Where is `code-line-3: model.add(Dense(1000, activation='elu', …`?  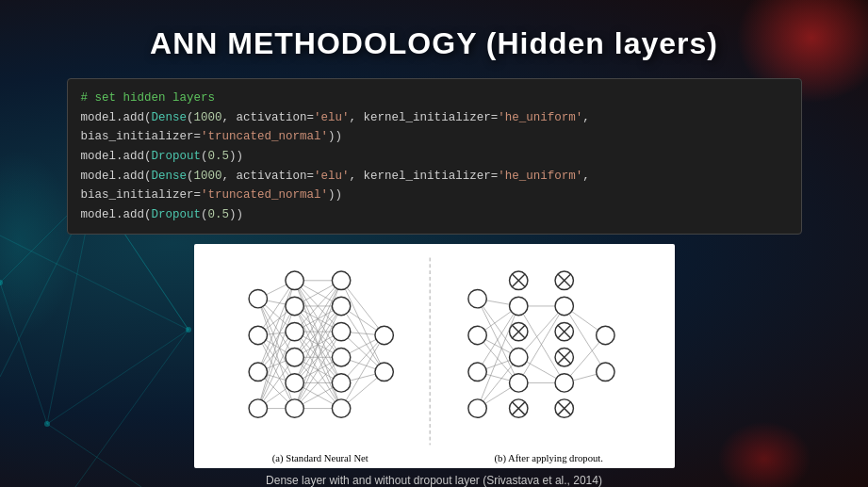
code-line-3: model.add(Dense(1000, activation='elu', … is located at coordinates (434, 187).